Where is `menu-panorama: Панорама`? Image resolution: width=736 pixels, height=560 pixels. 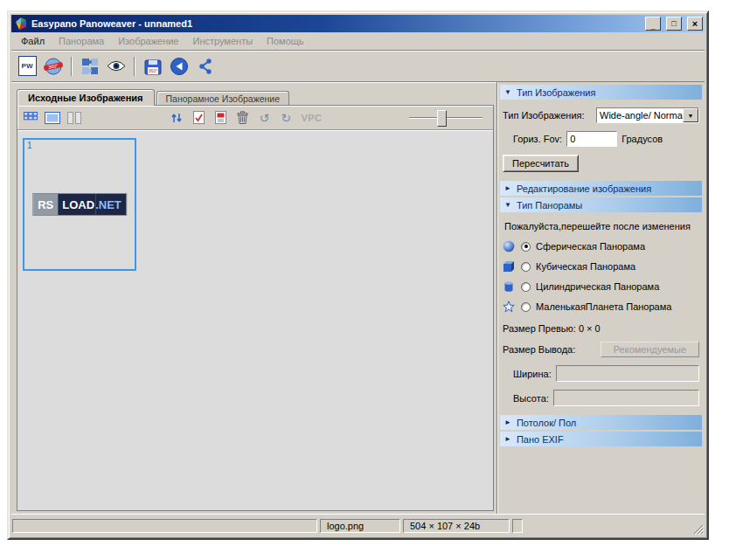
menu-panorama: Панорама is located at coordinates (81, 41).